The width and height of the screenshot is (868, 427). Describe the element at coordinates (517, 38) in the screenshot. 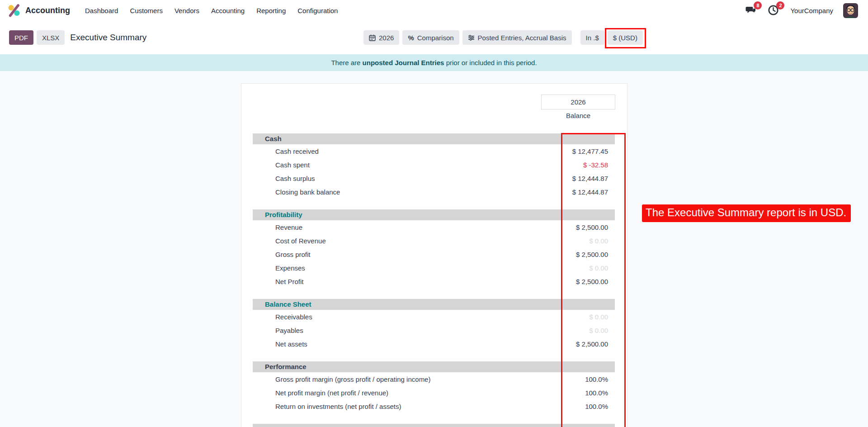

I see `options-filter-button: Posted Entries, Accrual Basis` at that location.